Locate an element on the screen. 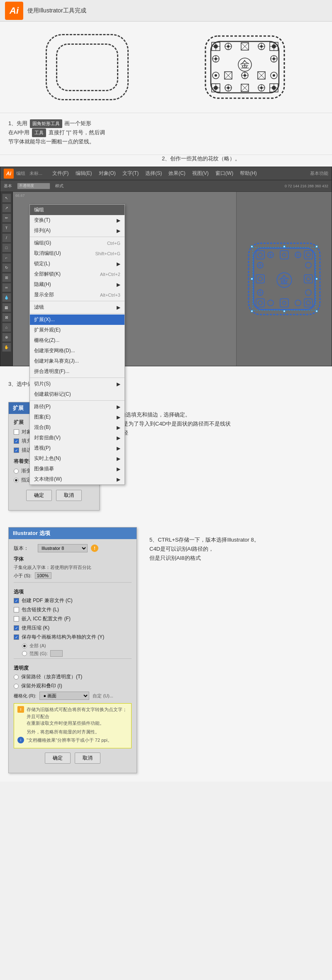  brush-tool: ⌐ is located at coordinates (7, 258).